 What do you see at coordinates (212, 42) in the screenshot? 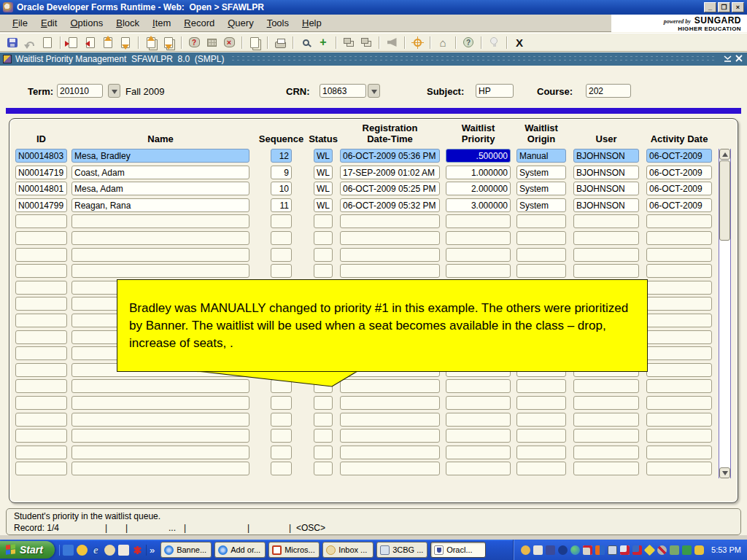
I see `execute-query-icon` at bounding box center [212, 42].